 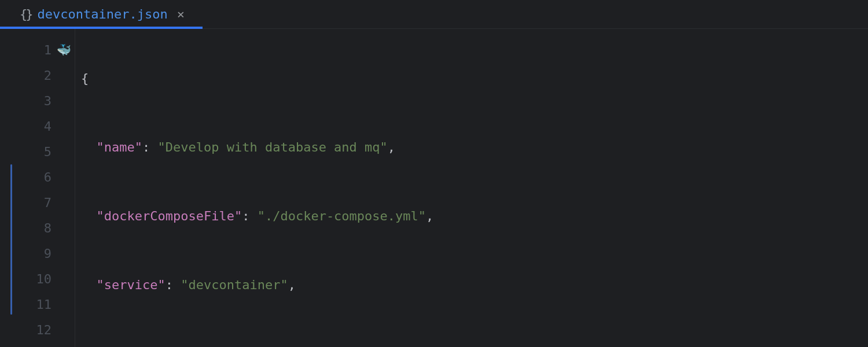 What do you see at coordinates (37, 202) in the screenshot?
I see `line-number: 7` at bounding box center [37, 202].